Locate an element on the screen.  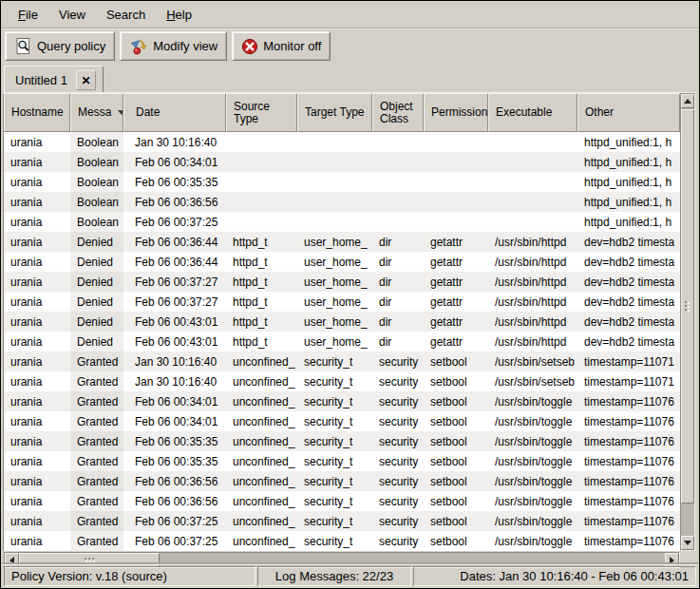
table-row: uraniaBooleanJan 30 10:16:40httpd_unifie… is located at coordinates (342, 142).